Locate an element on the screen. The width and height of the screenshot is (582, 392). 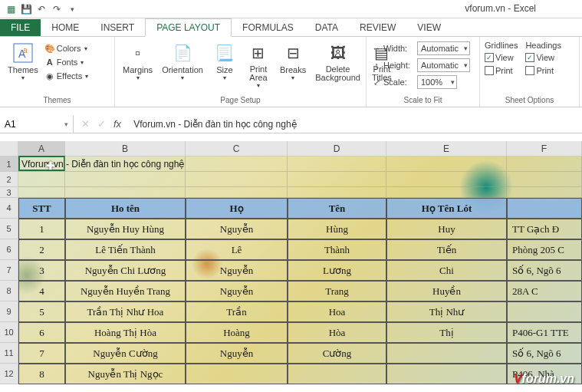
row-header-2: 2 is located at coordinates (9, 180).